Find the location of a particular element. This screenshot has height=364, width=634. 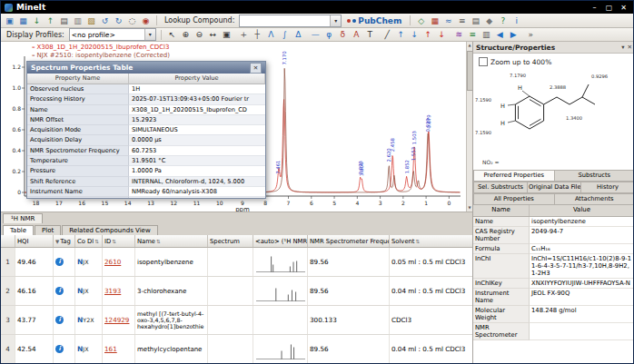

panel-header: Structure/Properties ▾ ✕ is located at coordinates (554, 47).